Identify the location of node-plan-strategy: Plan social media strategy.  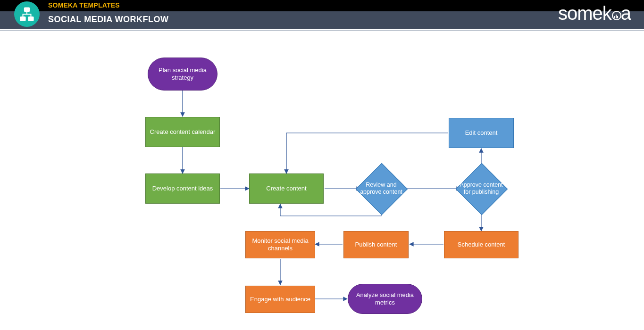
(183, 74).